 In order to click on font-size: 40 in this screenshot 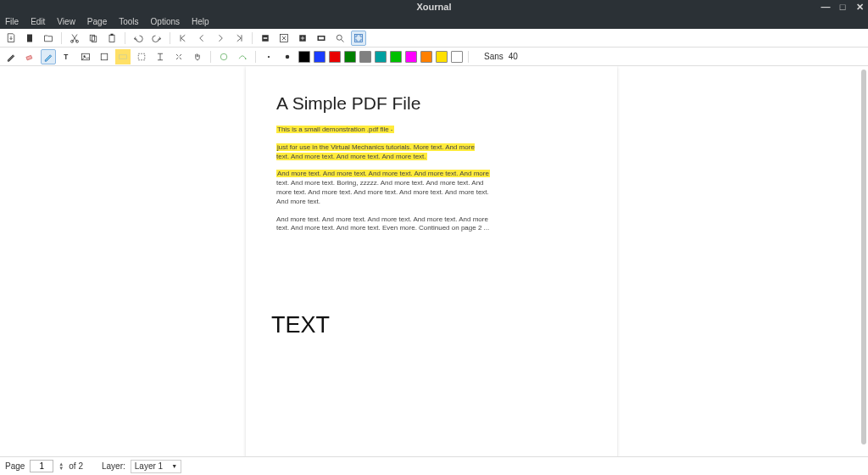, I will do `click(514, 56)`.